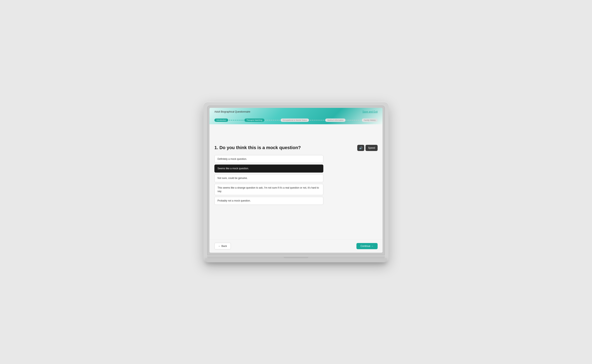 The width and height of the screenshot is (592, 364). Describe the element at coordinates (269, 159) in the screenshot. I see `option-1: Definitely a mock question.` at that location.